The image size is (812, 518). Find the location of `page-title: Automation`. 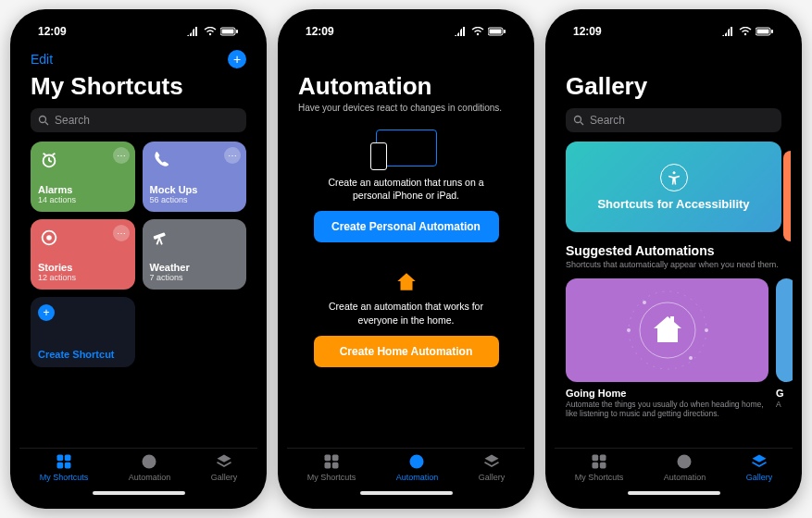

page-title: Automation is located at coordinates (406, 87).